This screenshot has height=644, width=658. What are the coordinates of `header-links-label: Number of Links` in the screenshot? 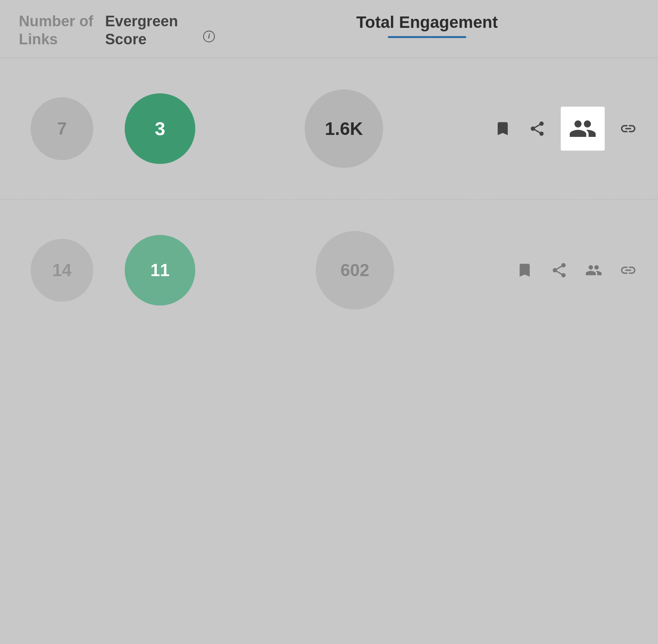 It's located at (56, 35).